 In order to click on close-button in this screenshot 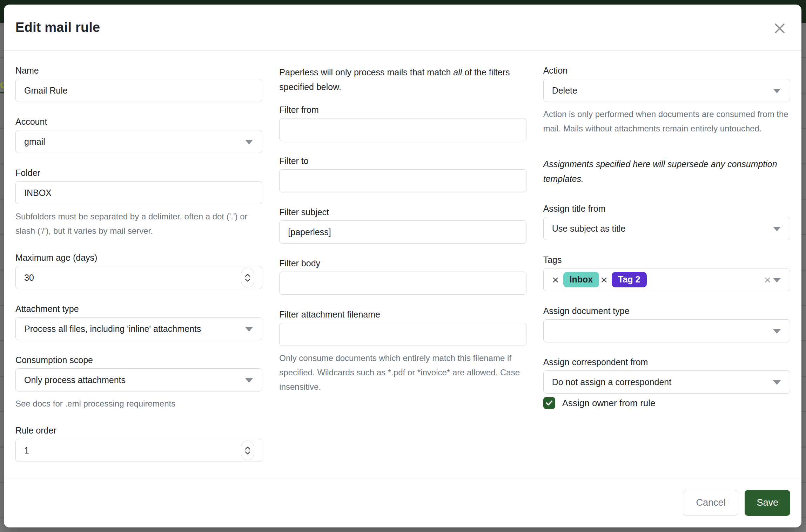, I will do `click(780, 28)`.